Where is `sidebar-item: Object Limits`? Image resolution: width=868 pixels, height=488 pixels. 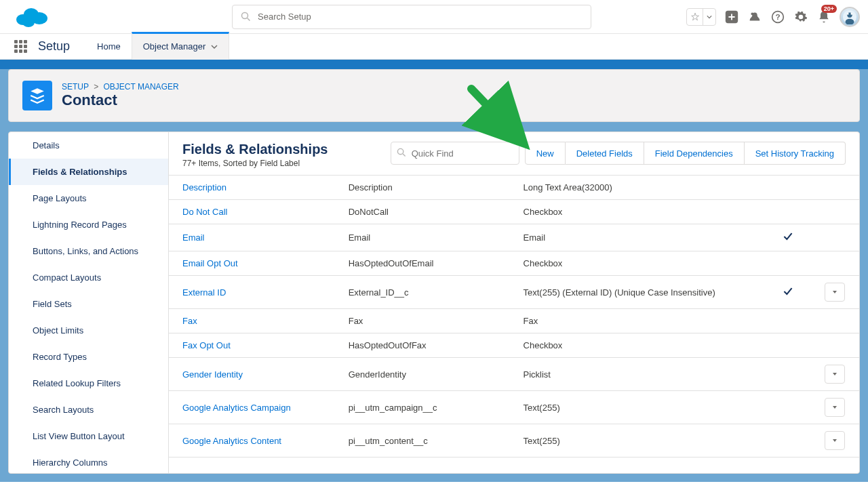
sidebar-item: Object Limits is located at coordinates (88, 331).